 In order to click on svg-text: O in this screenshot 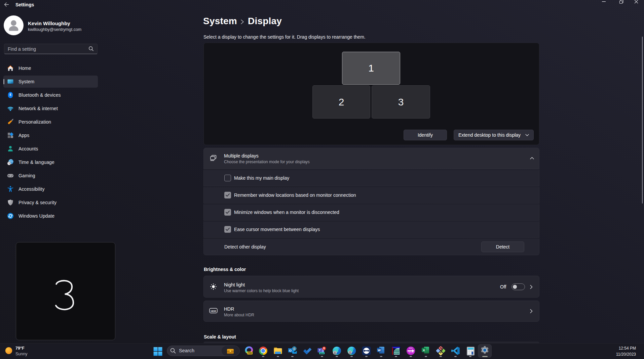, I will do `click(290, 351)`.